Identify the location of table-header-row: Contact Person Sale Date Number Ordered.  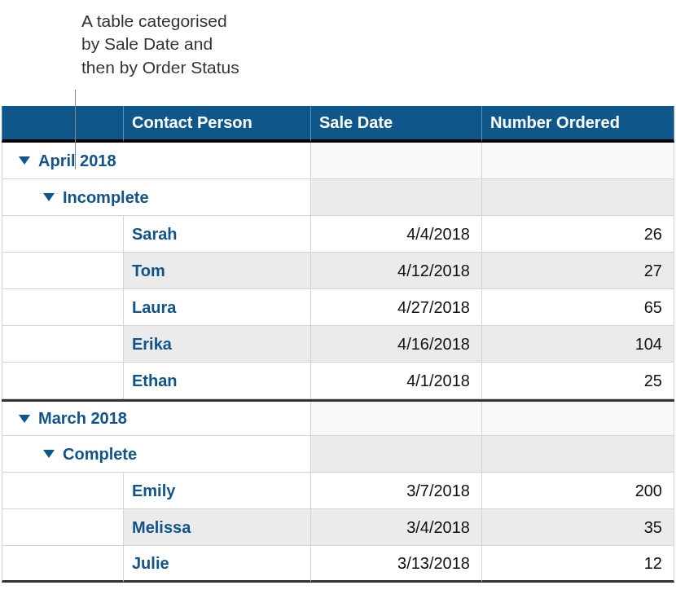
(338, 124).